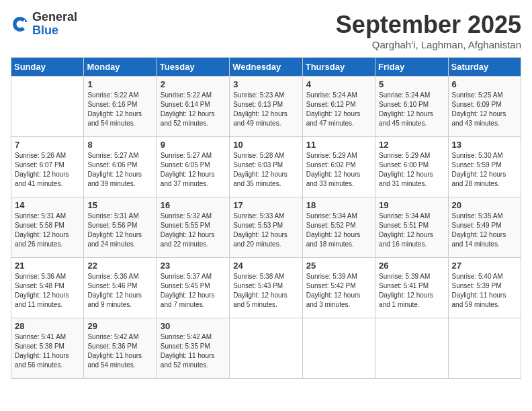 The width and height of the screenshot is (532, 411). Describe the element at coordinates (193, 205) in the screenshot. I see `day-number: 16` at that location.